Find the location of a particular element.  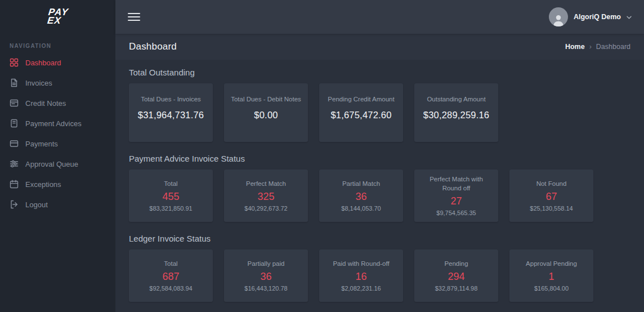

sidebar-item-payments: Payments is located at coordinates (57, 144).